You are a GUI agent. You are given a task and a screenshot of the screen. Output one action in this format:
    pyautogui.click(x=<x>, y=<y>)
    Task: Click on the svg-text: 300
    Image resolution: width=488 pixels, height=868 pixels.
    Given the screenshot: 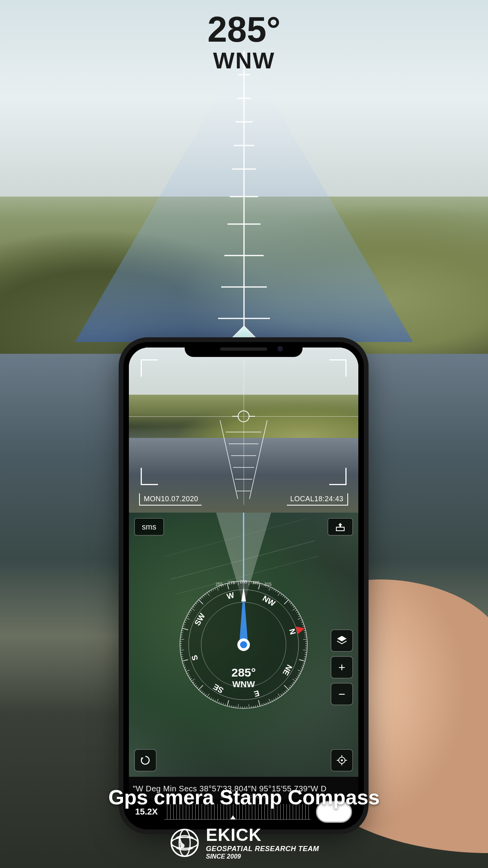 What is the action you would take?
    pyautogui.click(x=256, y=583)
    